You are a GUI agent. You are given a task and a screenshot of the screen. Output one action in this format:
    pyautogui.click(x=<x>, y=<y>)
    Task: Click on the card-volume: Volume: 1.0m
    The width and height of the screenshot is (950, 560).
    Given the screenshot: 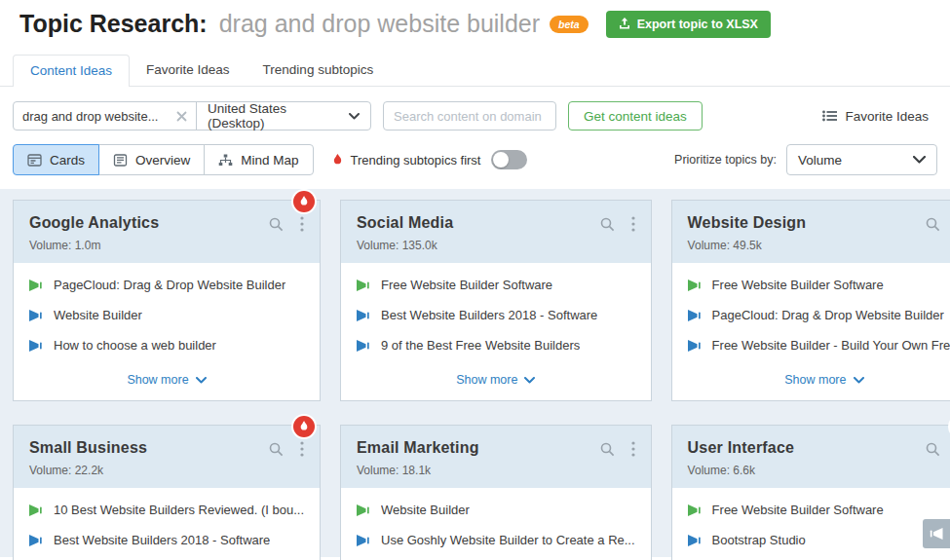 What is the action you would take?
    pyautogui.click(x=167, y=245)
    